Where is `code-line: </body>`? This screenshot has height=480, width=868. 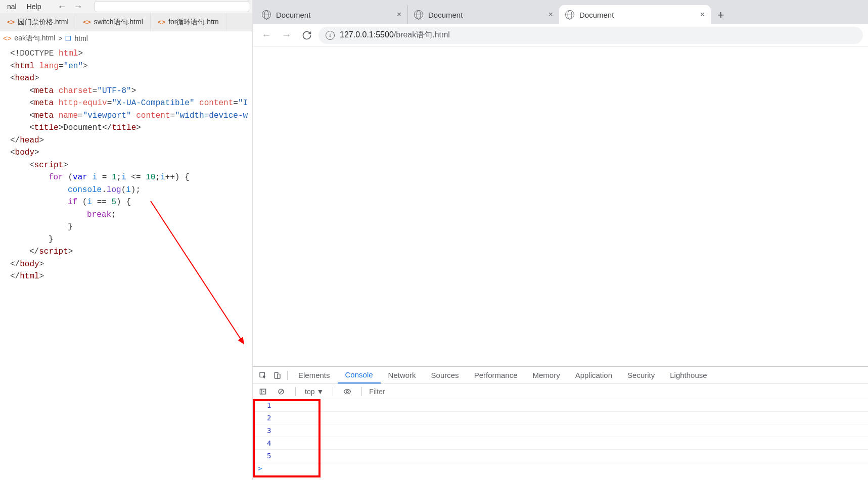 code-line: </body> is located at coordinates (126, 265).